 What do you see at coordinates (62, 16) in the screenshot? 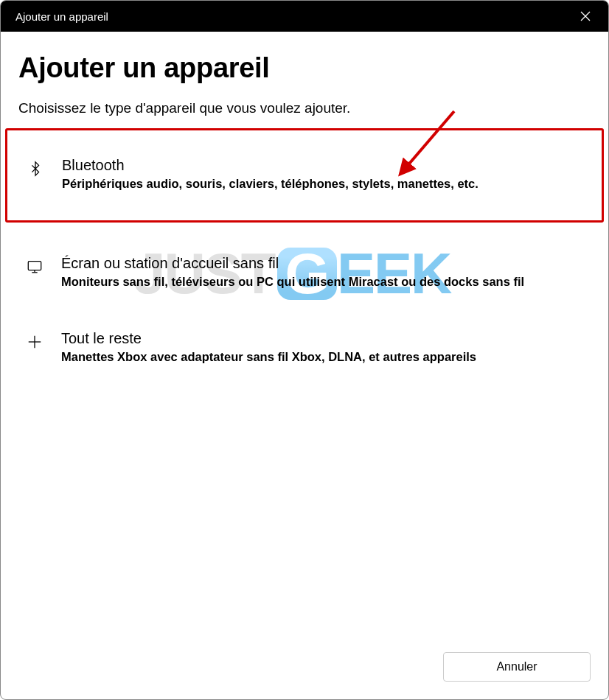
I see `window-title: Ajouter un appareil` at bounding box center [62, 16].